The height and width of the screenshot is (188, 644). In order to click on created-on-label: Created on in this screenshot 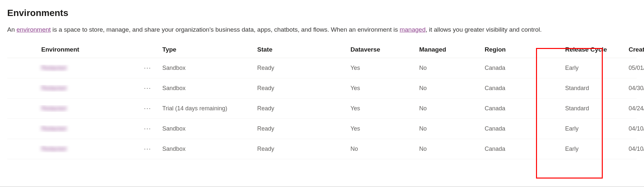, I will do `click(636, 50)`.